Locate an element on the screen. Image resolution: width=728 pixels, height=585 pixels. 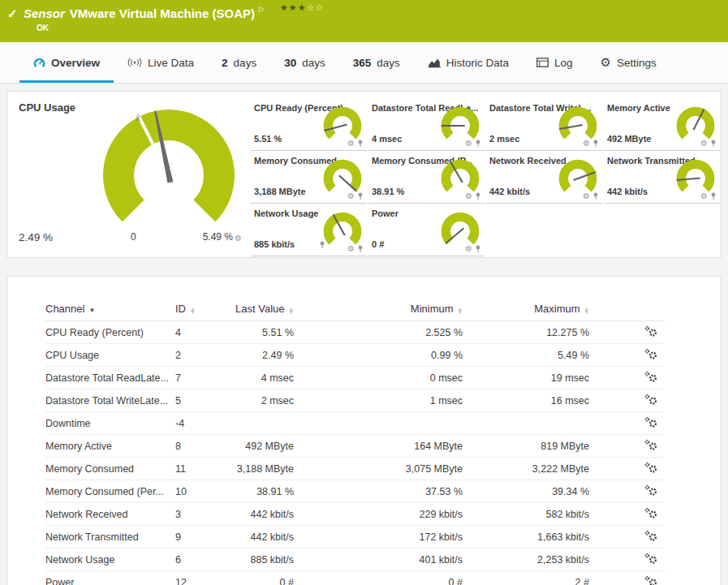
tab-log: Log is located at coordinates (555, 62).